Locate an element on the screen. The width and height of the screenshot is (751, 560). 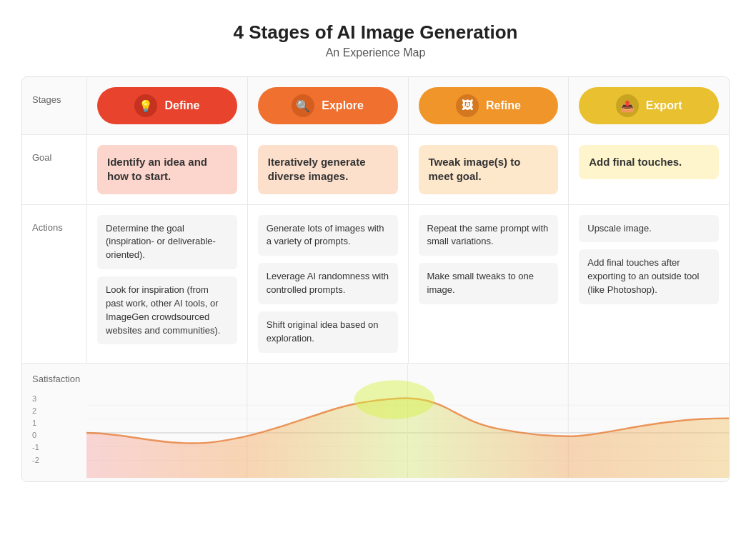
action-explore-2: Leverage AI randomness with controlled p… is located at coordinates (328, 284).